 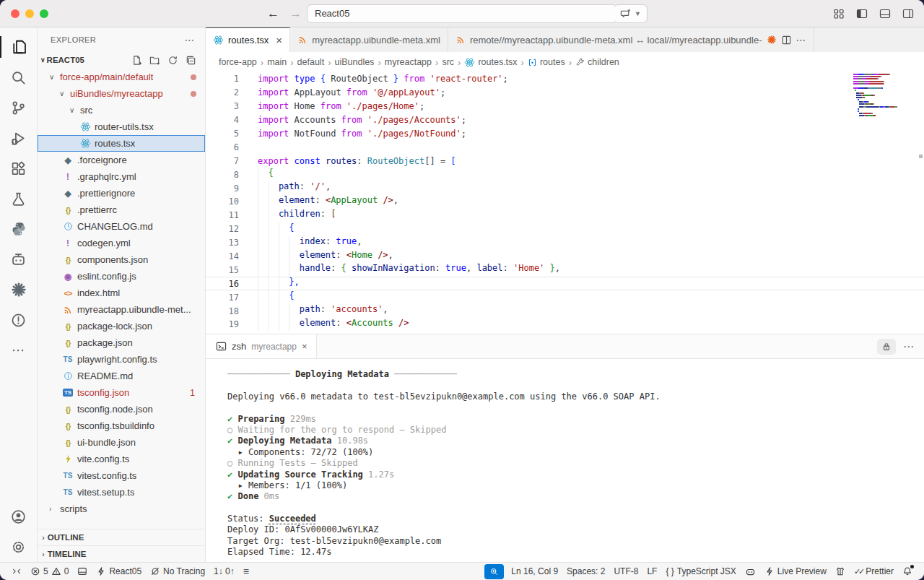 I want to click on status-notifications, so click(x=907, y=572).